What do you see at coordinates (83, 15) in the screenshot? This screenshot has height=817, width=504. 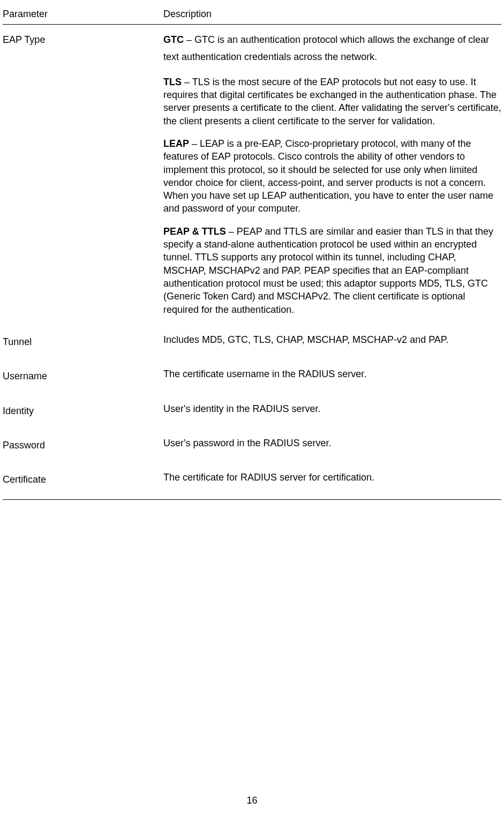 I see `header-parameter: Parameter` at bounding box center [83, 15].